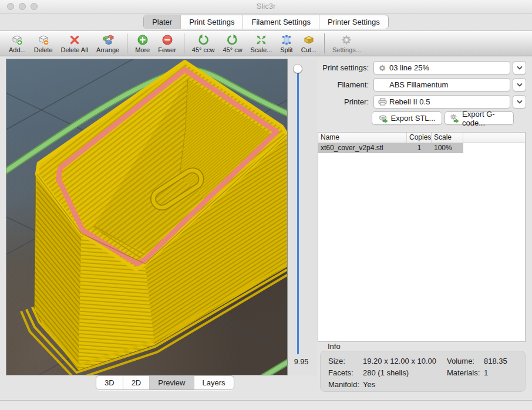 This screenshot has width=532, height=410. What do you see at coordinates (266, 405) in the screenshot?
I see `status-bar` at bounding box center [266, 405].